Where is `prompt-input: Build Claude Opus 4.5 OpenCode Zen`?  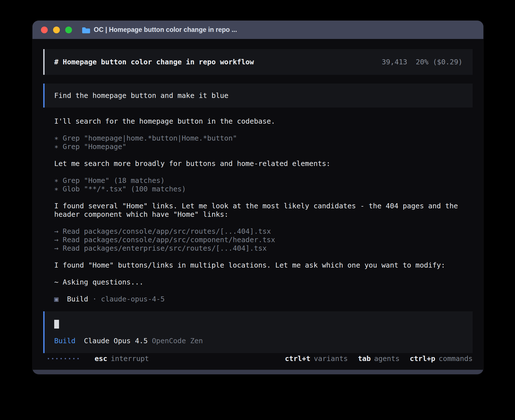 prompt-input: Build Claude Opus 4.5 OpenCode Zen is located at coordinates (258, 332).